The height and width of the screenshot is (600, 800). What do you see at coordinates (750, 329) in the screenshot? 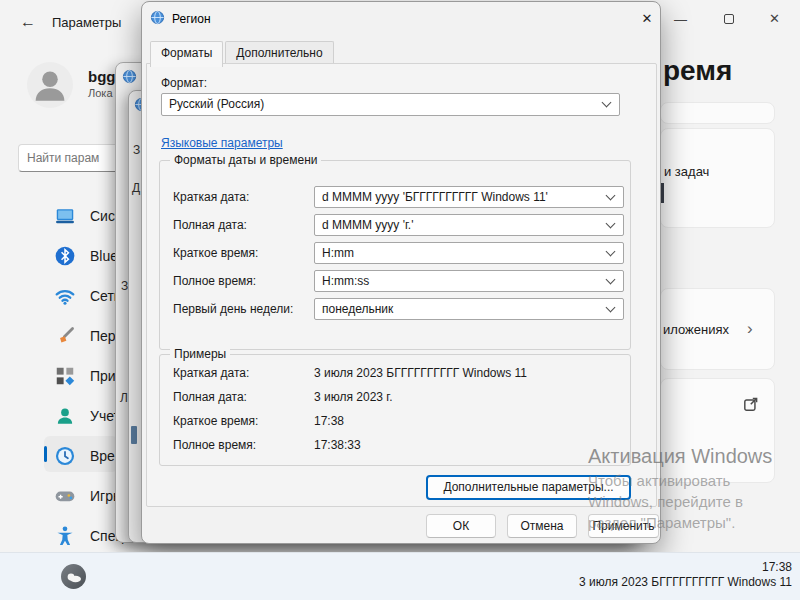
I see `chevron-right-icon: ›` at bounding box center [750, 329].